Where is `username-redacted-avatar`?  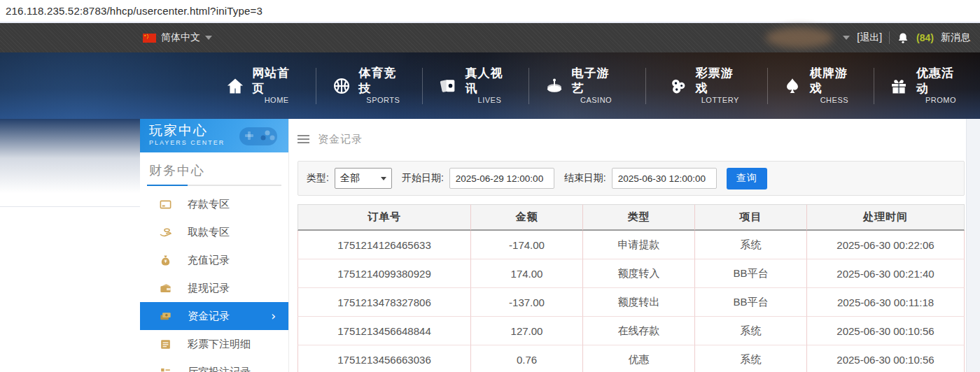
username-redacted-avatar is located at coordinates (799, 38).